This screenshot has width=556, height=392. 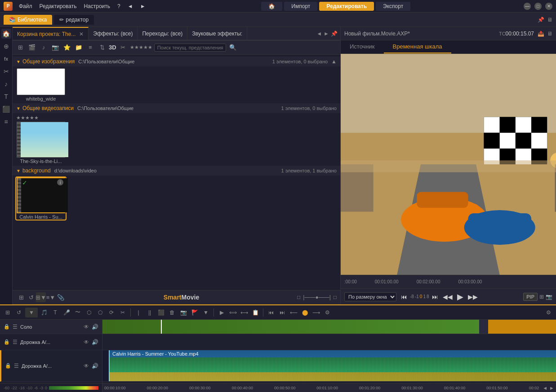 I want to click on menu-back: ◄, so click(x=130, y=6).